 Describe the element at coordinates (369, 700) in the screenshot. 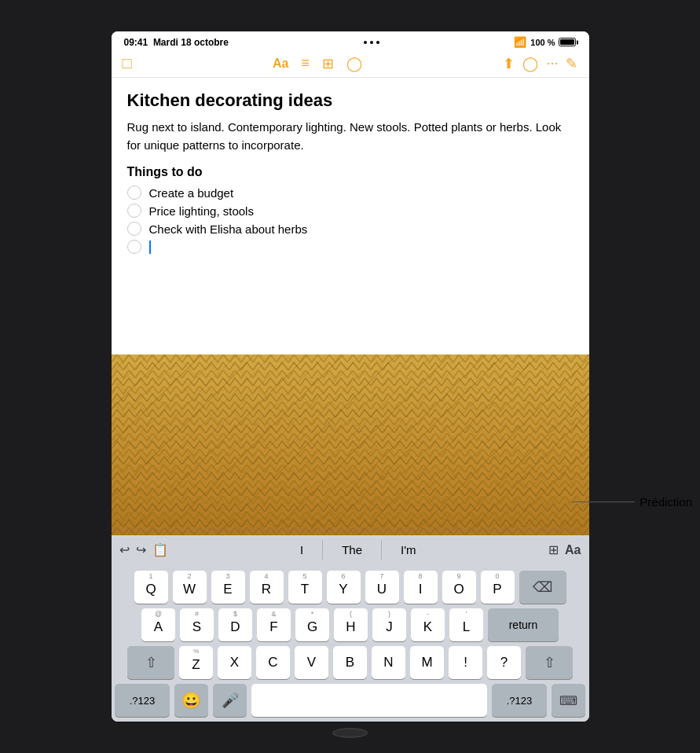

I see `key-space` at that location.